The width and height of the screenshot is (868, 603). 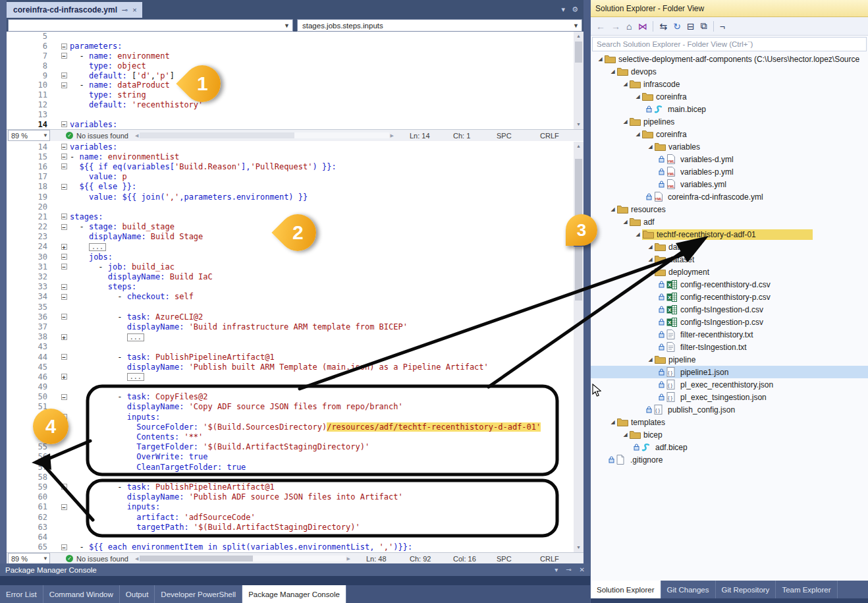 I want to click on code-line: 13, so click(x=295, y=115).